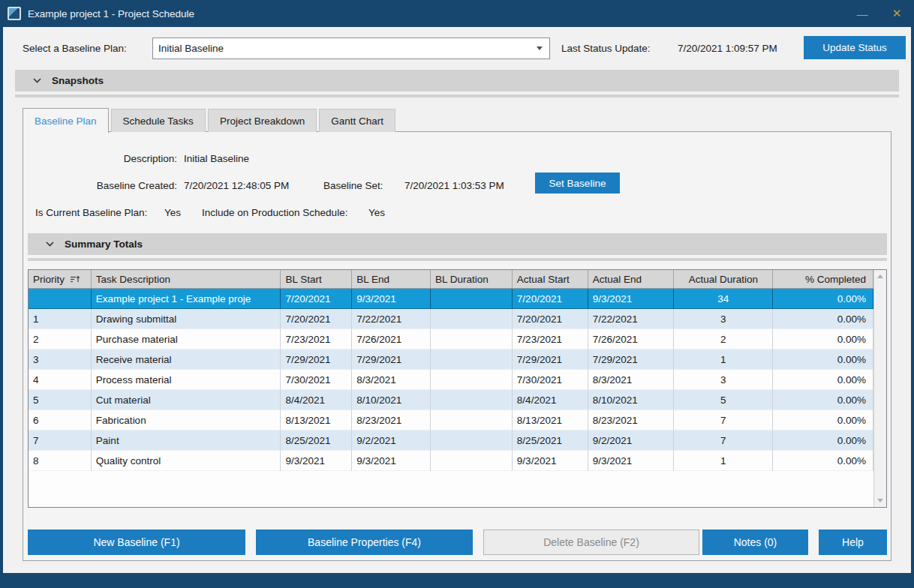 This screenshot has width=914, height=588. What do you see at coordinates (451, 441) in the screenshot?
I see `table-row: 7Paint8/25/20219/2/20218/25/20219/2/2021…` at bounding box center [451, 441].